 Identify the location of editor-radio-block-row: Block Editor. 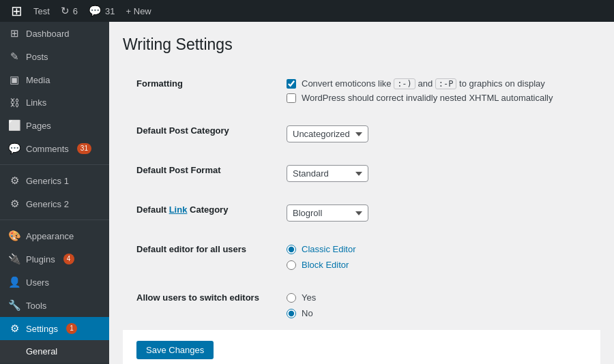
(437, 264).